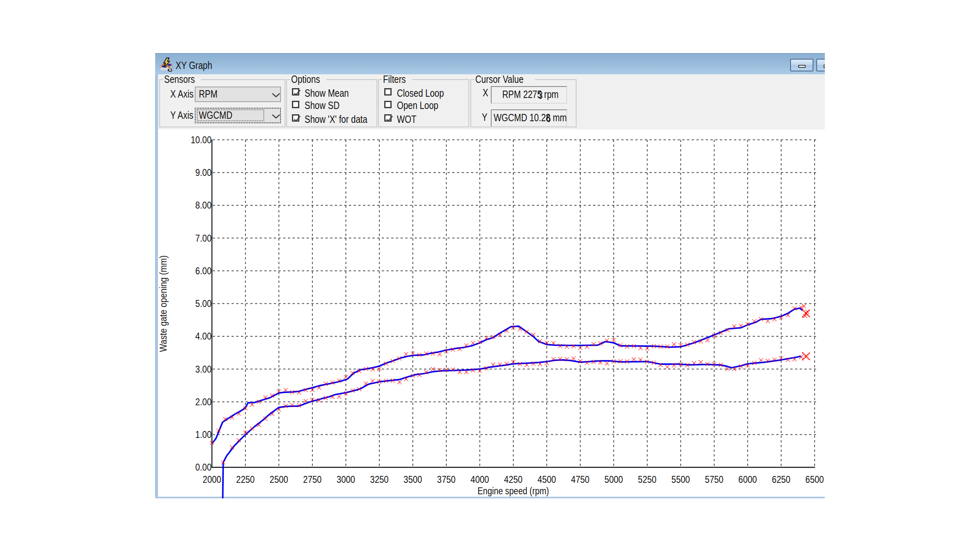 The width and height of the screenshot is (980, 551). I want to click on svg-text: 6.00, so click(203, 271).